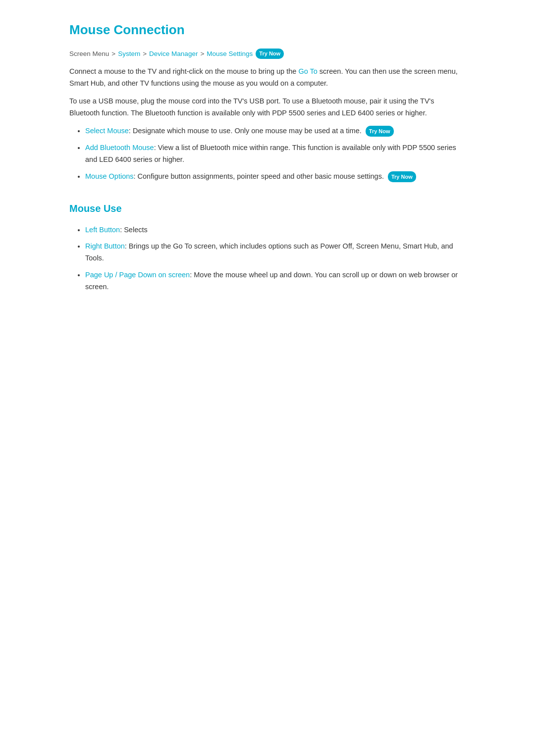 Image resolution: width=535 pixels, height=756 pixels. What do you see at coordinates (113, 54) in the screenshot?
I see `breadcrumb-sep1: >` at bounding box center [113, 54].